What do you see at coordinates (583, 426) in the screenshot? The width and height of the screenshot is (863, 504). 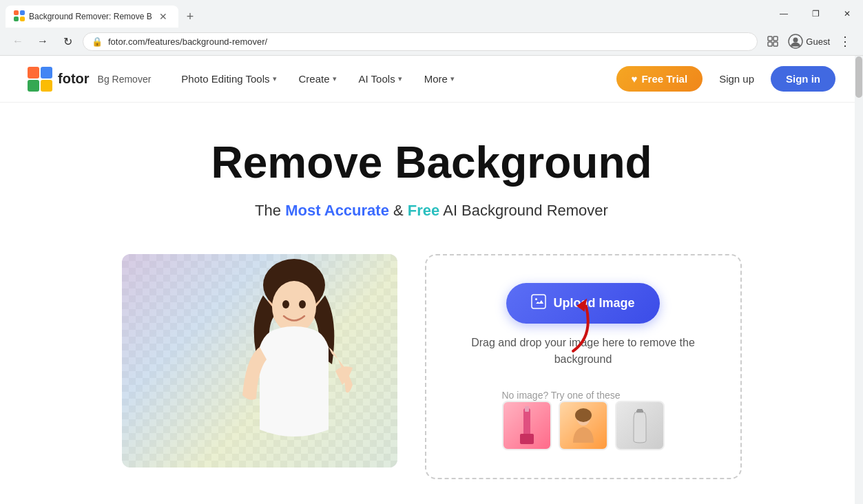 I see `sample-thumb-person` at bounding box center [583, 426].